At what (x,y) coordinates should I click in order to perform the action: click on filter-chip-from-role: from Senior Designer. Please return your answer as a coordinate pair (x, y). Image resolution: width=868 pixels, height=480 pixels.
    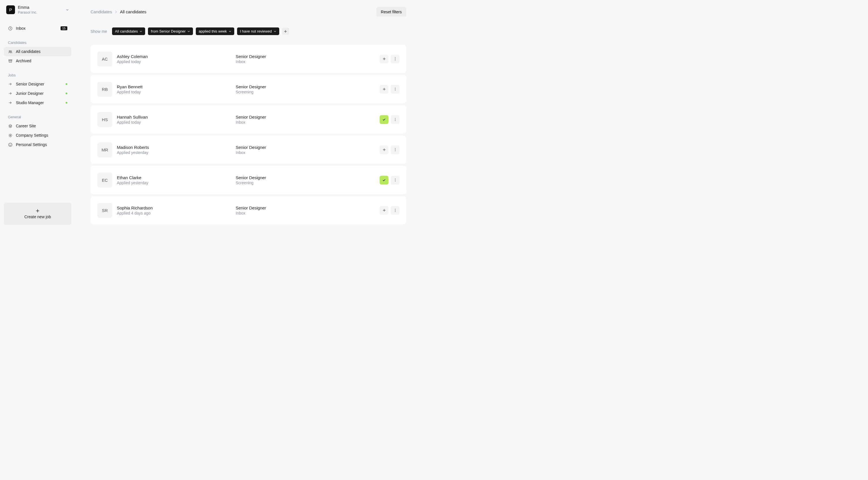
    Looking at the image, I should click on (170, 31).